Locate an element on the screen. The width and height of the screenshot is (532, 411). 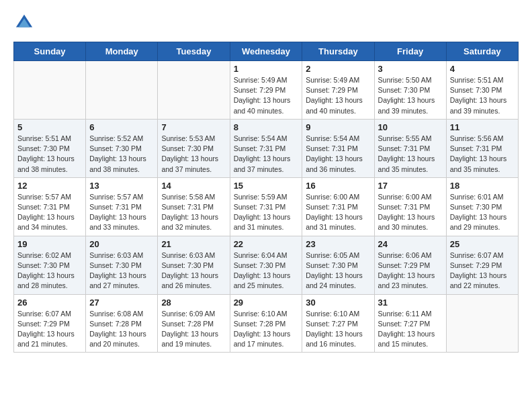
calendar-day-cell: 15 Sunrise: 5:59 AMSunset: 7:31 PMDaylig… is located at coordinates (266, 207).